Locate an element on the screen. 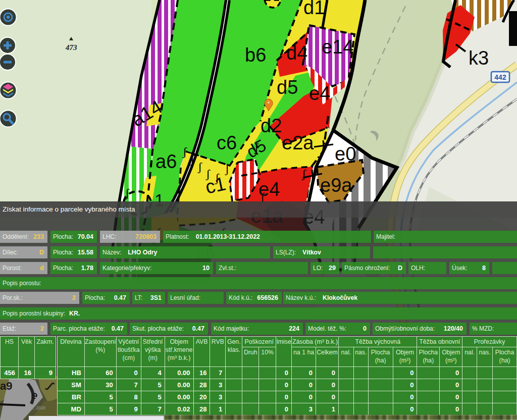  svg-text: d4 is located at coordinates (297, 53).